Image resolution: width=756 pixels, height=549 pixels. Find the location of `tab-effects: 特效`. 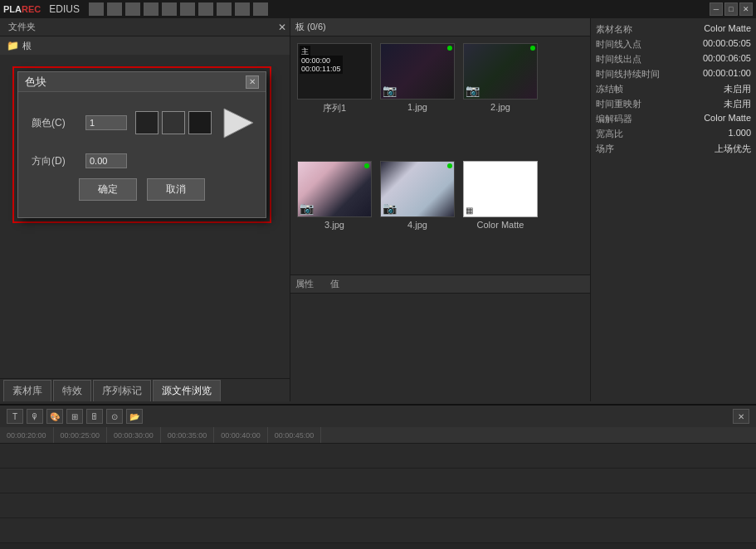

tab-effects: 特效 is located at coordinates (72, 391).